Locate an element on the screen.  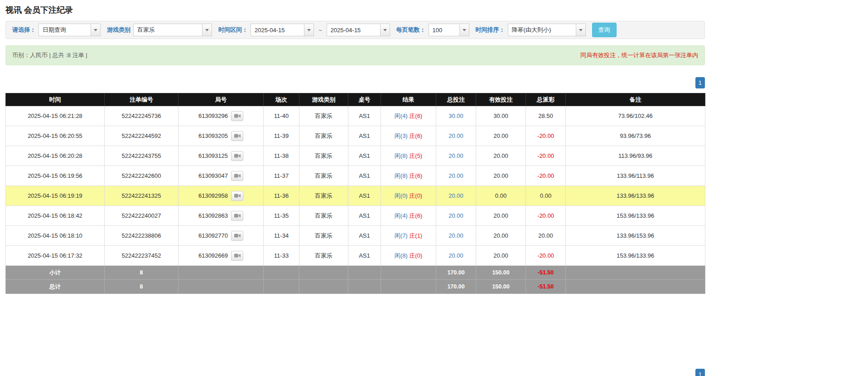
cell-result: 闲(4) 庄(6) is located at coordinates (409, 216).